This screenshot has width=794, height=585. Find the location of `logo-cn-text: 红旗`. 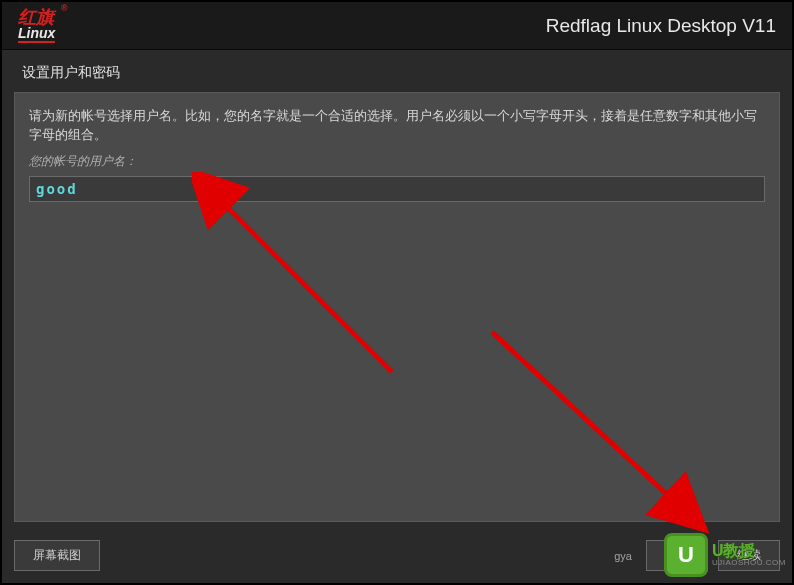

logo-cn-text: 红旗 is located at coordinates (36, 17).